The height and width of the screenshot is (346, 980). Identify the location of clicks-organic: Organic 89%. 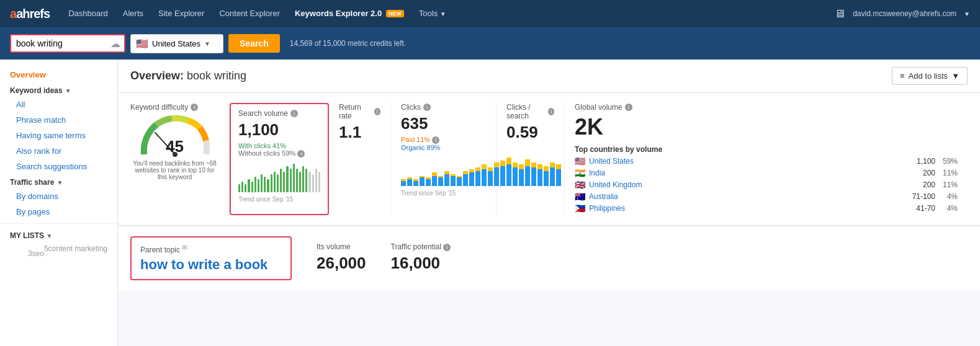
(443, 148).